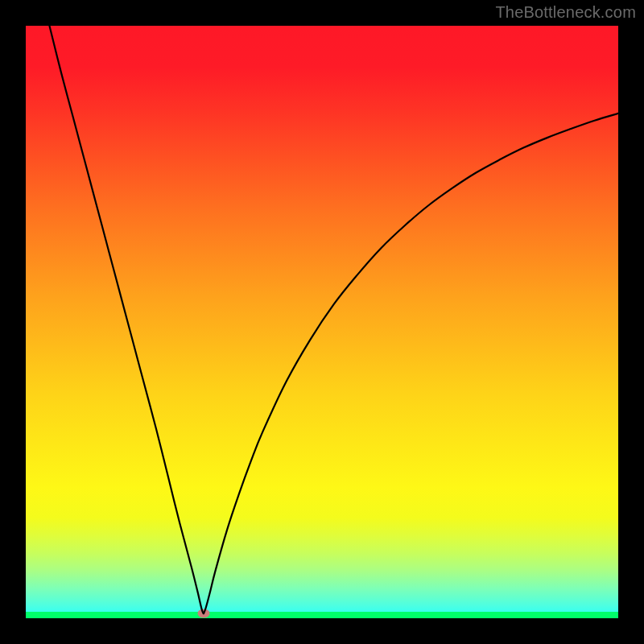 The height and width of the screenshot is (644, 644). I want to click on watermark-text: TheBottleneck.com, so click(565, 13).